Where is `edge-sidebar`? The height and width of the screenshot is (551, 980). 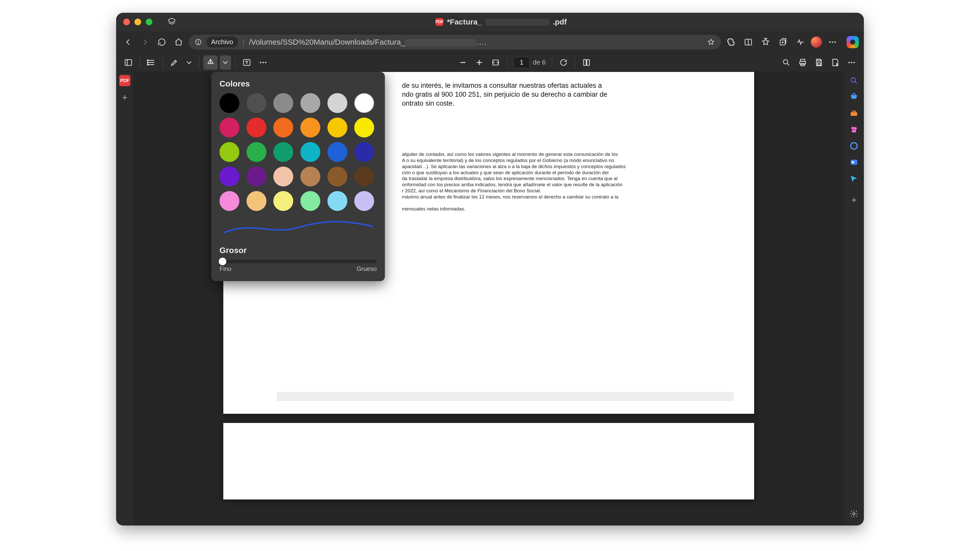
edge-sidebar is located at coordinates (854, 299).